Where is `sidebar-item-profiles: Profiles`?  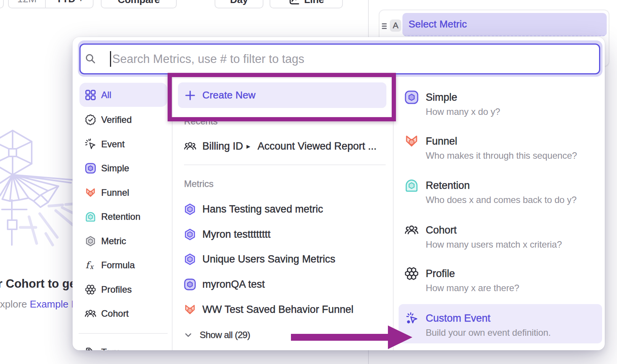
sidebar-item-profiles: Profiles is located at coordinates (123, 289).